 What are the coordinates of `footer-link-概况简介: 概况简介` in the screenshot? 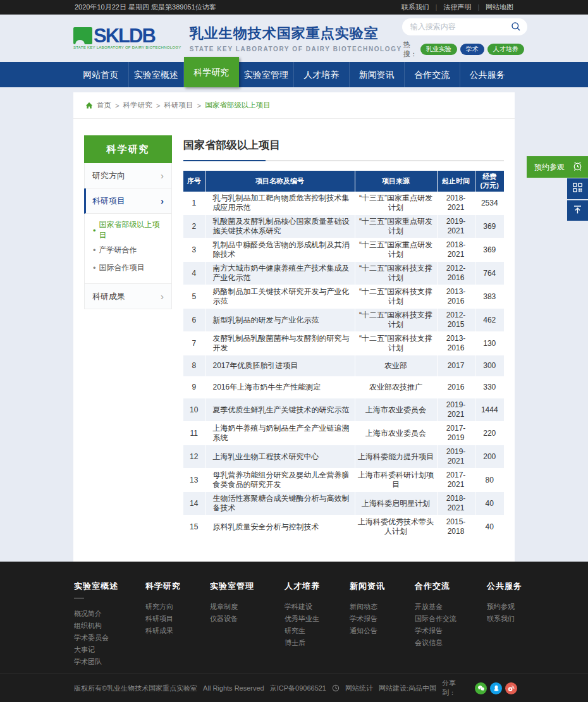 It's located at (110, 613).